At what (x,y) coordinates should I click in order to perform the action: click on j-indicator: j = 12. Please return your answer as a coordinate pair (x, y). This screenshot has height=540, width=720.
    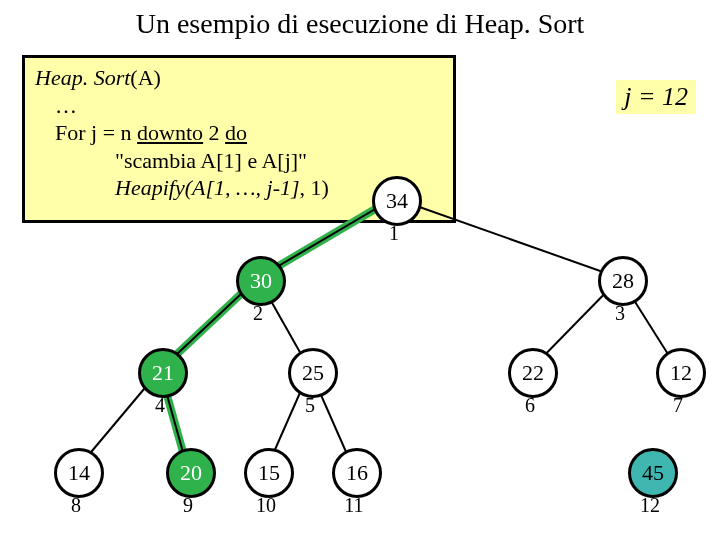
    Looking at the image, I should click on (656, 97).